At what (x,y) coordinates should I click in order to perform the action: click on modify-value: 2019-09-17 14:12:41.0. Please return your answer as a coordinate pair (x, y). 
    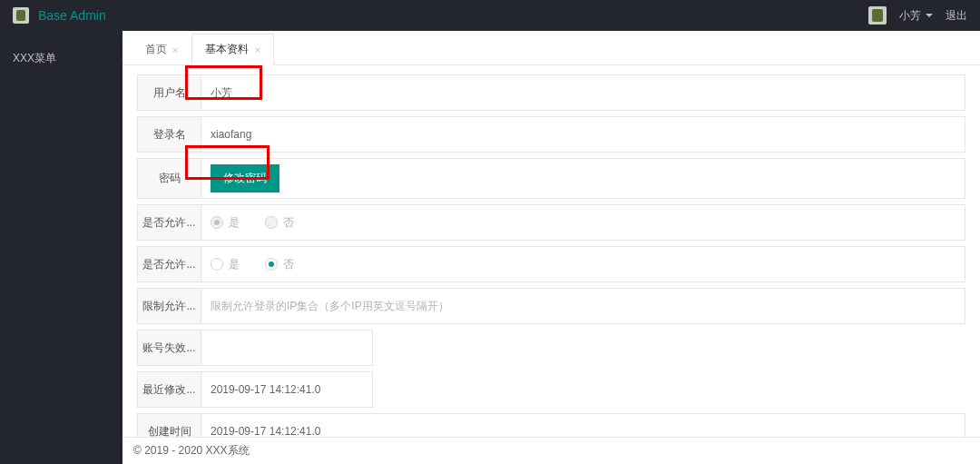
    Looking at the image, I should click on (265, 390).